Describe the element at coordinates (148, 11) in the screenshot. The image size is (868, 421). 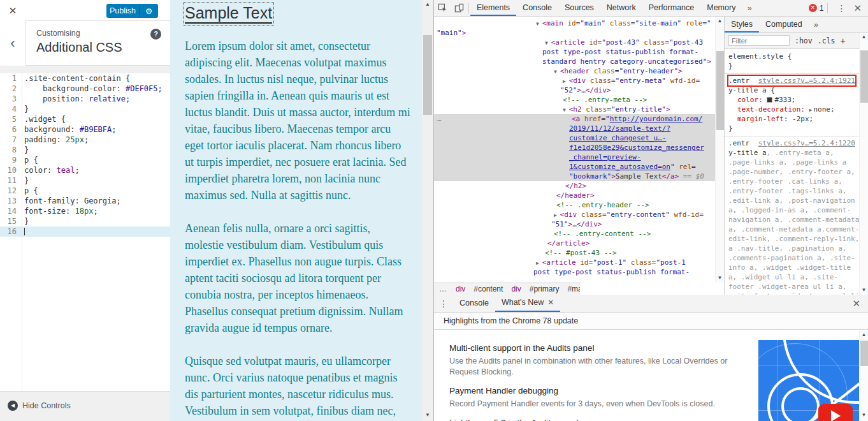
I see `publish-settings-gear-icon: ⚙` at that location.